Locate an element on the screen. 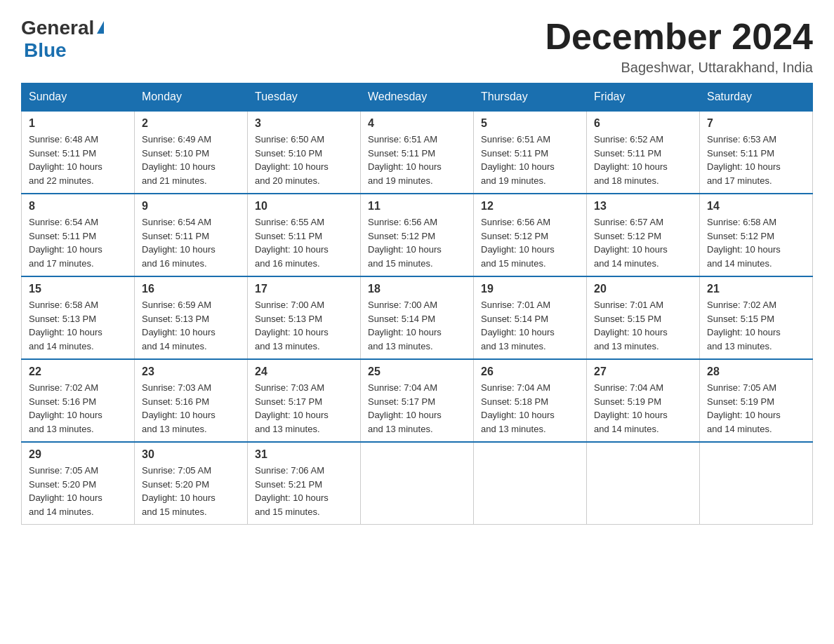 The height and width of the screenshot is (644, 834). page-header: General Blue December 2024 Bageshwar, Ut… is located at coordinates (417, 46).